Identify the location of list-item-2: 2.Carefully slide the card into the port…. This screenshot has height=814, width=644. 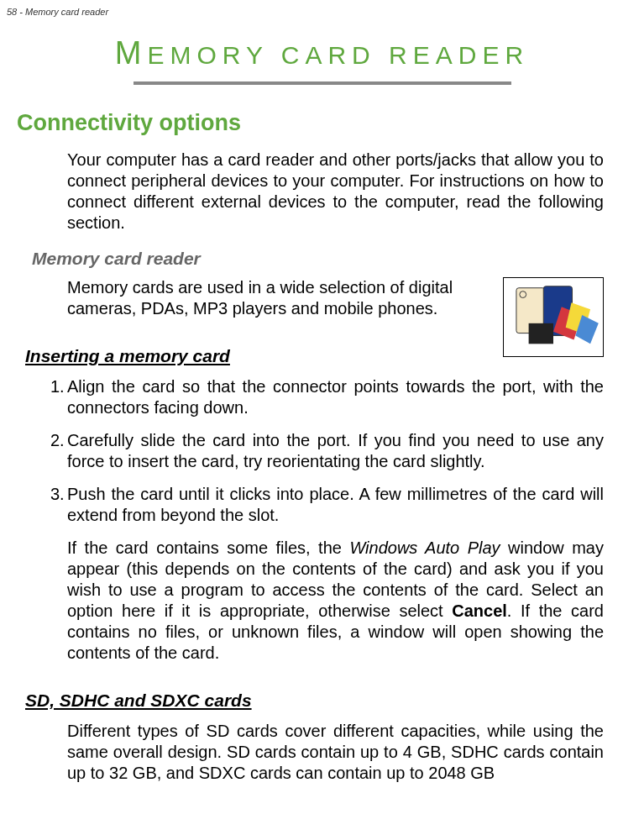
(336, 451).